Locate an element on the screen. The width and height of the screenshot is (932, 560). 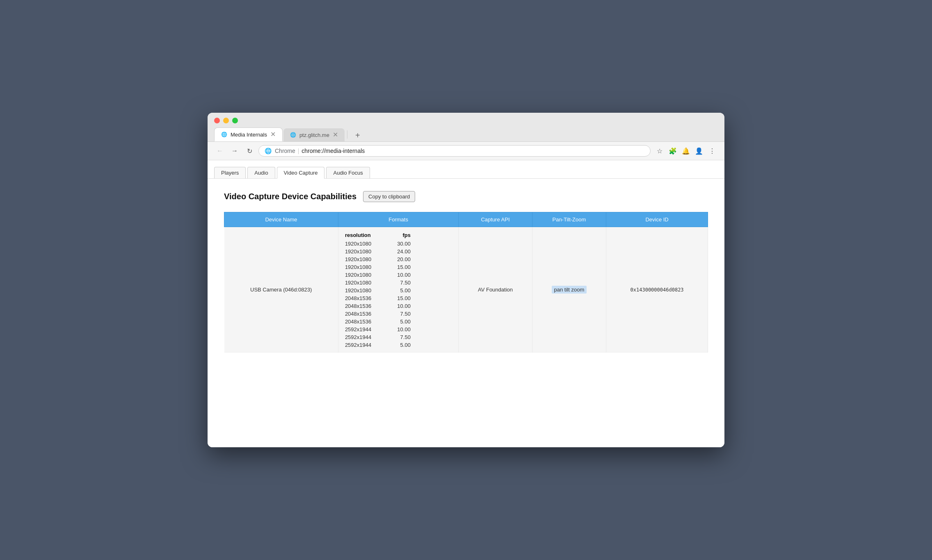
capture-api-cell: AV Foundation is located at coordinates (496, 290).